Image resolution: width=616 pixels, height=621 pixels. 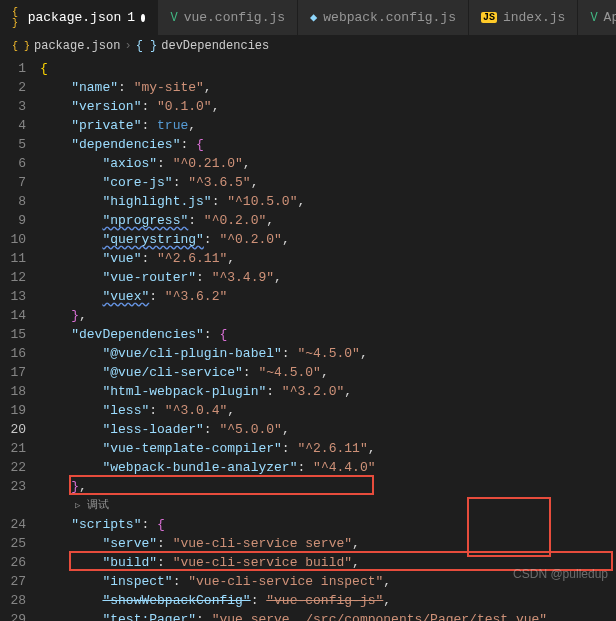 What do you see at coordinates (234, 18) in the screenshot?
I see `tab-label: vue.config.js` at bounding box center [234, 18].